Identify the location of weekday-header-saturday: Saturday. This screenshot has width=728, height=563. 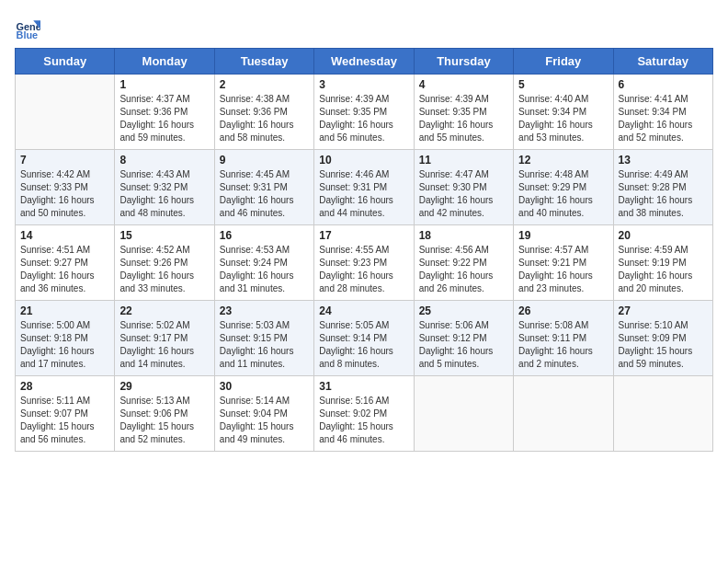
(663, 62).